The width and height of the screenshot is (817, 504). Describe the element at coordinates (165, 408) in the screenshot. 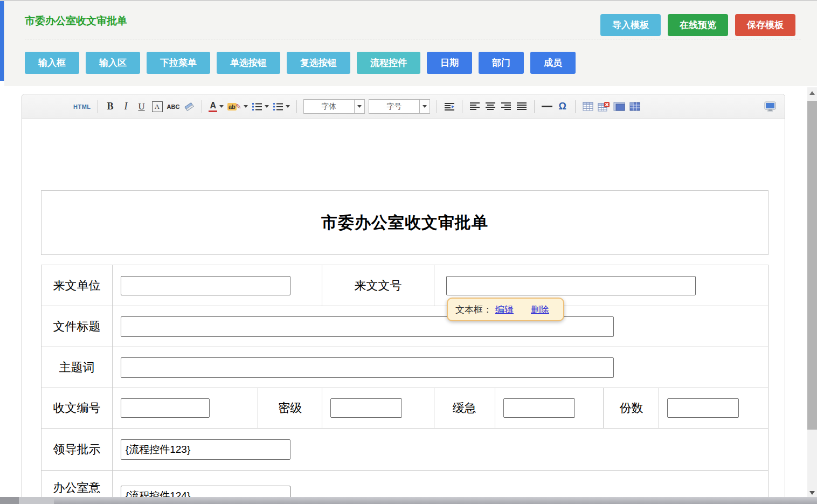

I see `receipt-number-input` at that location.